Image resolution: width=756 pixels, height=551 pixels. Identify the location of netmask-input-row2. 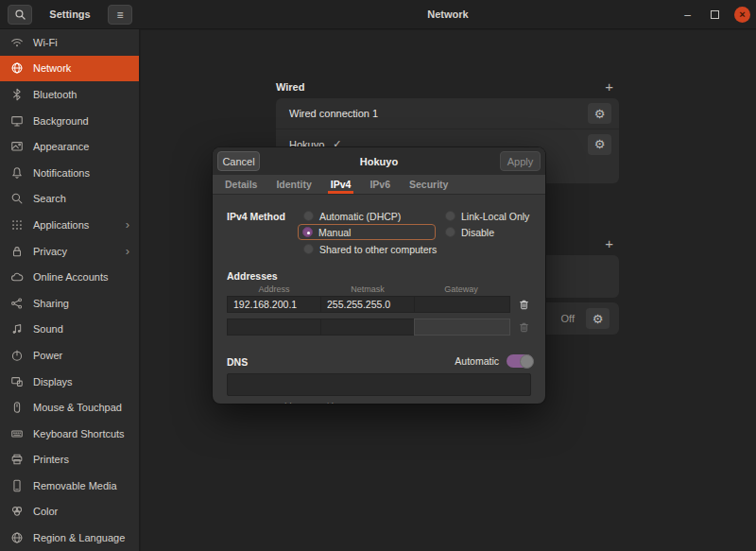
(368, 327).